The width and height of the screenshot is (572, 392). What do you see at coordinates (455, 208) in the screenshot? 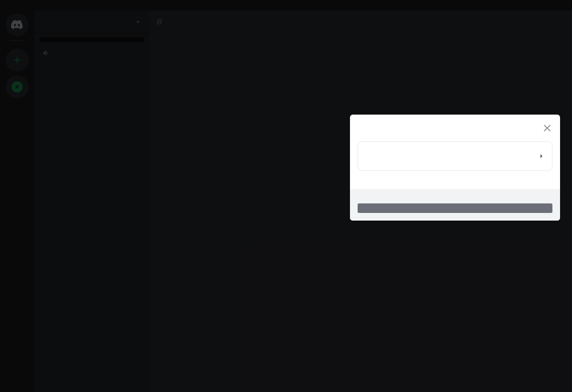
I see `join-server-button` at bounding box center [455, 208].